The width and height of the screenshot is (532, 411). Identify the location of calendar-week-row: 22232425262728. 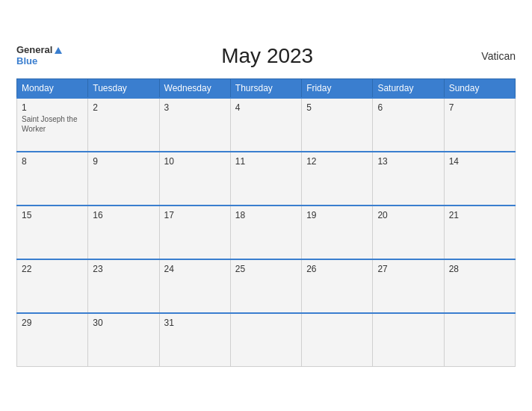
(266, 286).